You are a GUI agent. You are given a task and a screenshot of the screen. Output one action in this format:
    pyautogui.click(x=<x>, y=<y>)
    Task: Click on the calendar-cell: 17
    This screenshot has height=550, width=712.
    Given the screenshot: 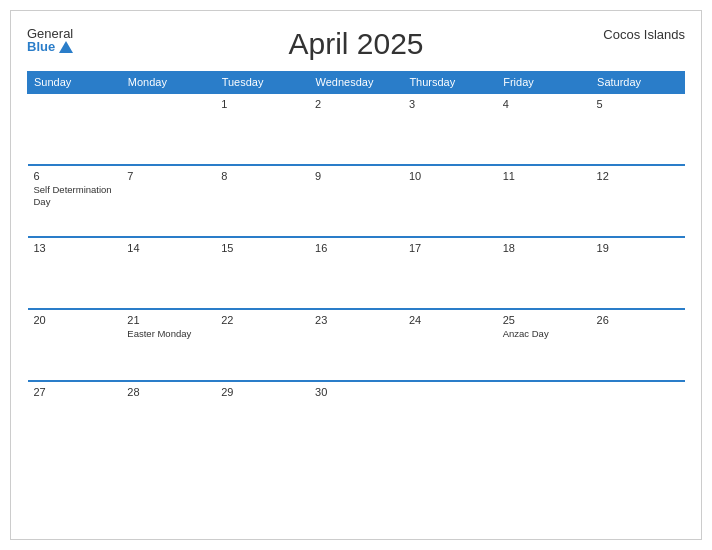 What is the action you would take?
    pyautogui.click(x=450, y=273)
    